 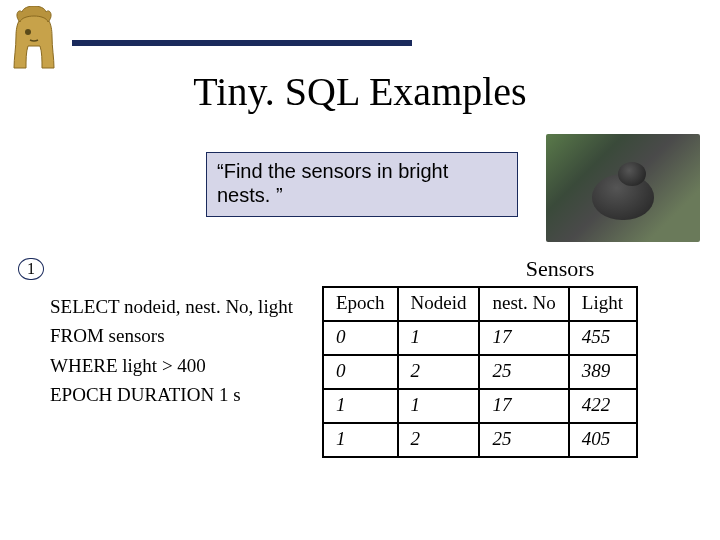 I want to click on query-line-epoch: EPOCH DURATION 1 s, so click(x=172, y=394).